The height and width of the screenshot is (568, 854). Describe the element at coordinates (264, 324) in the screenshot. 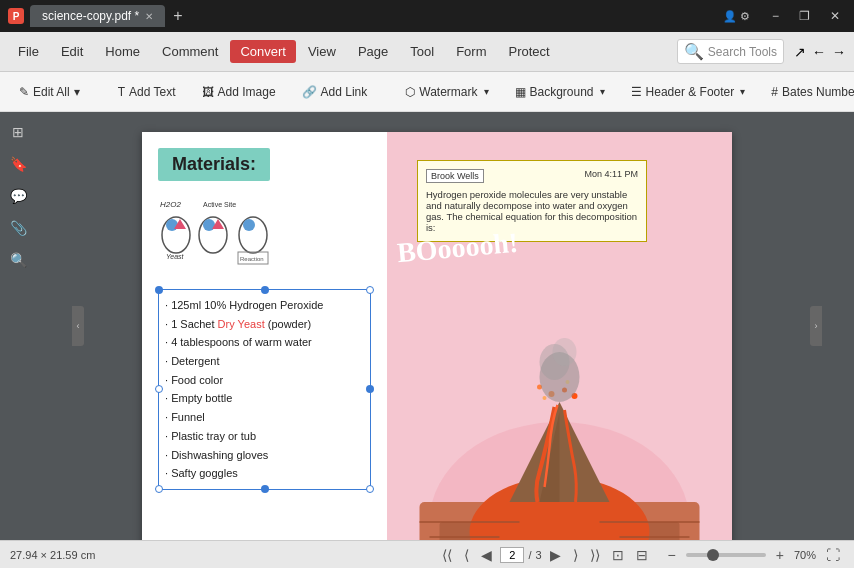

I see `list-item: 1 Sachet Dry Yeast (powder)` at that location.